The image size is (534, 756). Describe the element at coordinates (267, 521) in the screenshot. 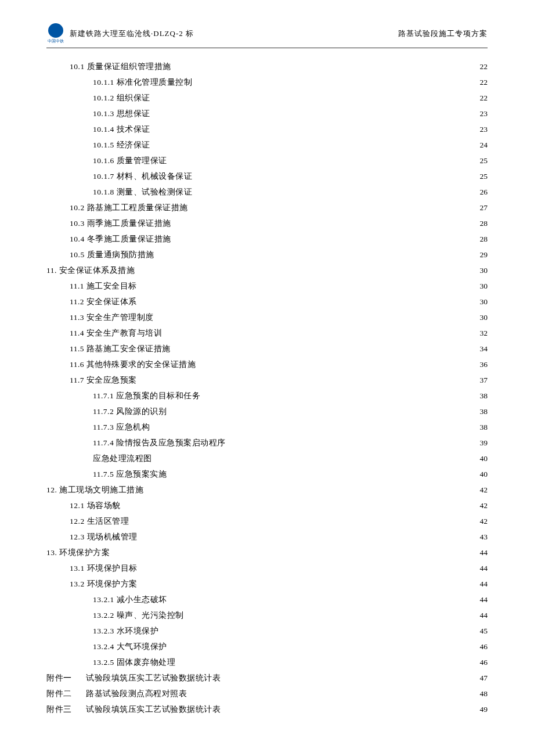

I see `toc-entry: 12.2 生活区管理 42` at that location.